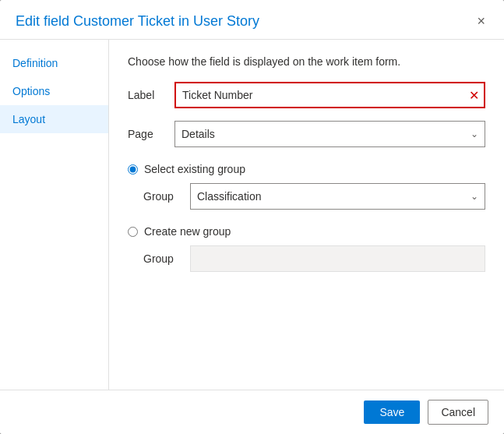 This screenshot has height=434, width=504. Describe the element at coordinates (330, 134) in the screenshot. I see `page-select: Details ⌄` at that location.